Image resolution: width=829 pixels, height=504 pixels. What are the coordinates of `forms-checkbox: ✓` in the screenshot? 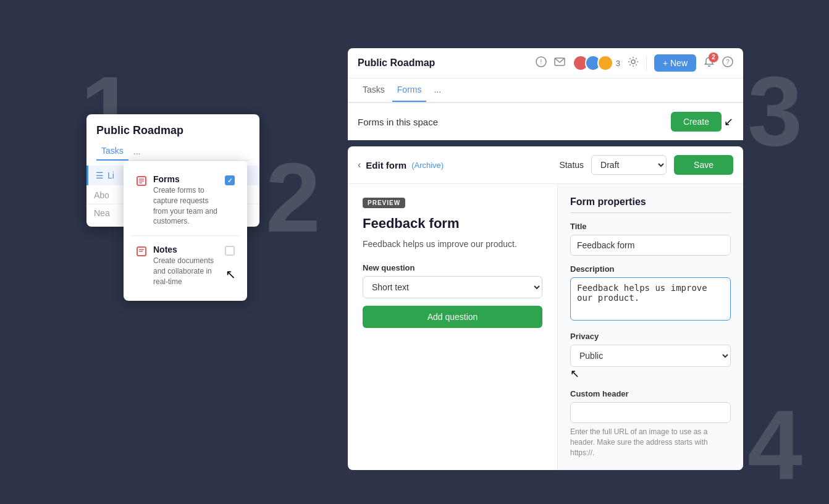 It's located at (230, 180).